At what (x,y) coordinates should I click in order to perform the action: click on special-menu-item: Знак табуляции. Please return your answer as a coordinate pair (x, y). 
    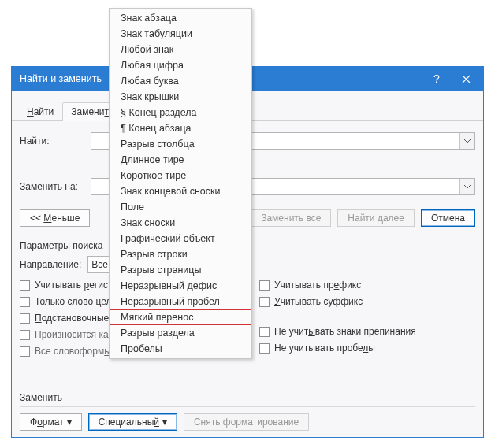
    Looking at the image, I should click on (180, 34).